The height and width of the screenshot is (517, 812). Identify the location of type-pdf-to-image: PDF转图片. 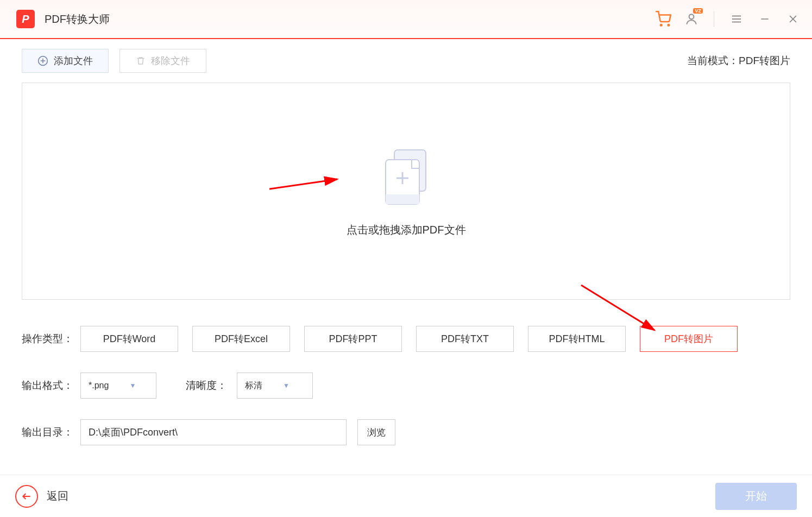
(689, 339).